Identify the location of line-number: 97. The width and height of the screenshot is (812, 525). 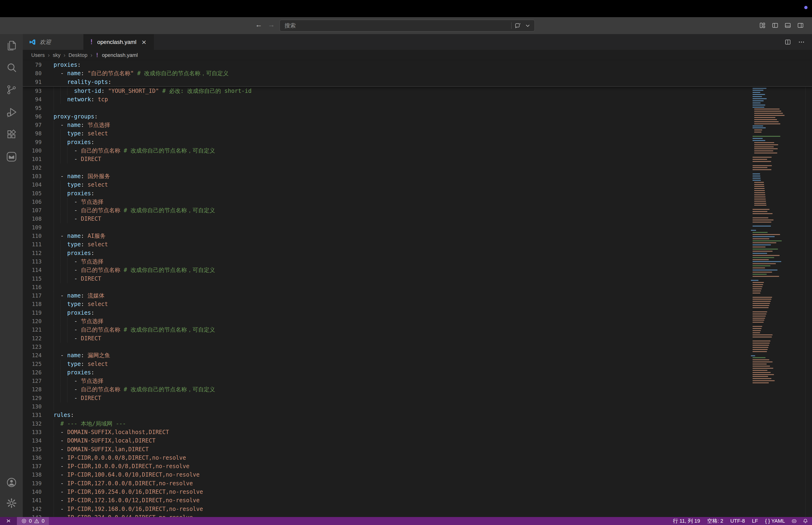
(32, 125).